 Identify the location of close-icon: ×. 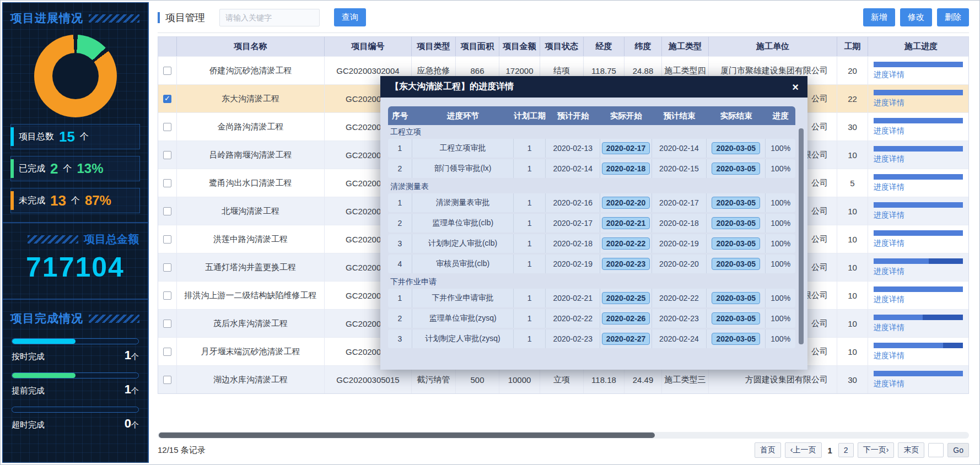
(795, 87).